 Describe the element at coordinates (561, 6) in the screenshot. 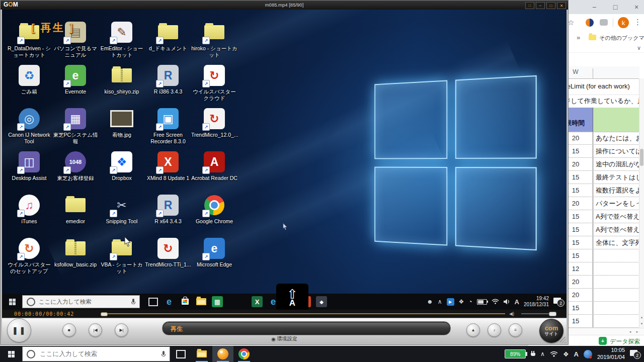

I see `gom-close-button: ✕` at that location.